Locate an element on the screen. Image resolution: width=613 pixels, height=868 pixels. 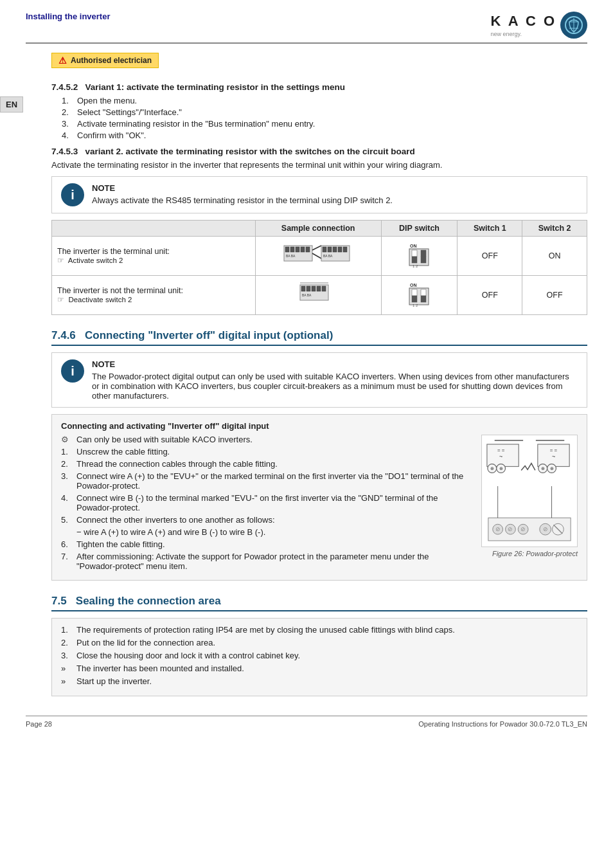
sealing-step-1: 1. The requirements of protection rating… is located at coordinates (319, 630).